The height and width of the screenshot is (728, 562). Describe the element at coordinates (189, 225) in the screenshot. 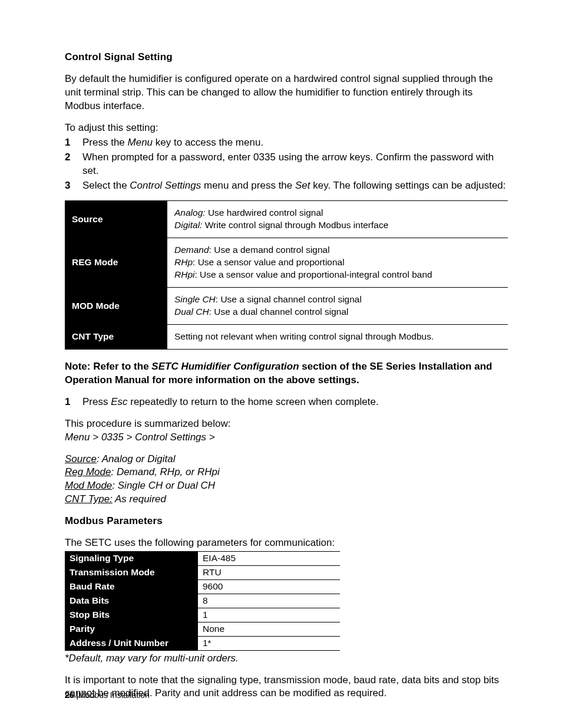

I see `option-name: Digital:` at that location.